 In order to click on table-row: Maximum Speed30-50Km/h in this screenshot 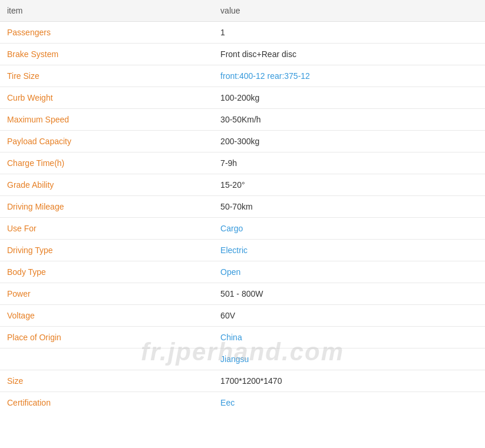, I will do `click(243, 120)`.